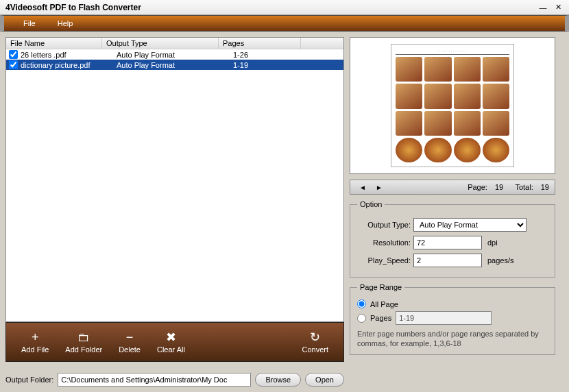 The height and width of the screenshot is (392, 569). I want to click on option-legend: Option, so click(371, 204).